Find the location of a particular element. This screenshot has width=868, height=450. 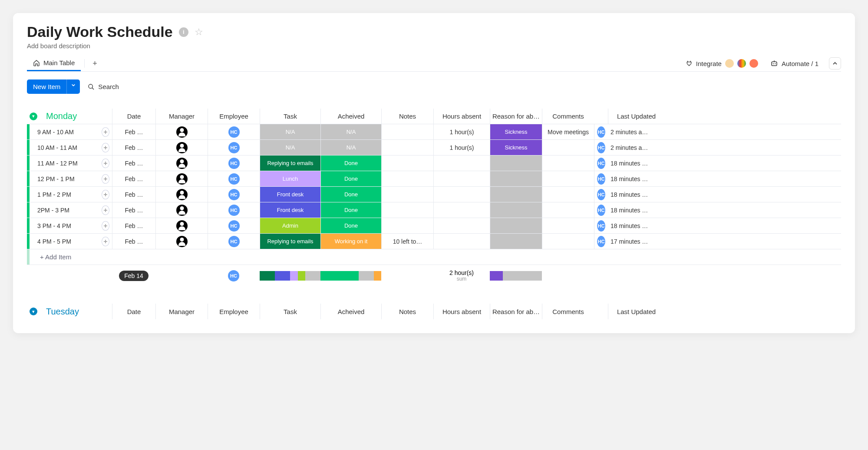

cell-notes: 10 left to… is located at coordinates (407, 242).